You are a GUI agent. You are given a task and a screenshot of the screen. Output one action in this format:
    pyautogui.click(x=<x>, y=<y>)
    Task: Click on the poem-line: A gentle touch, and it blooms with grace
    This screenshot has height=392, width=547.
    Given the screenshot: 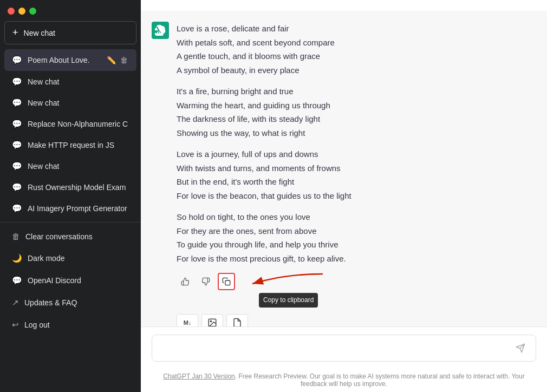 What is the action you would take?
    pyautogui.click(x=356, y=56)
    